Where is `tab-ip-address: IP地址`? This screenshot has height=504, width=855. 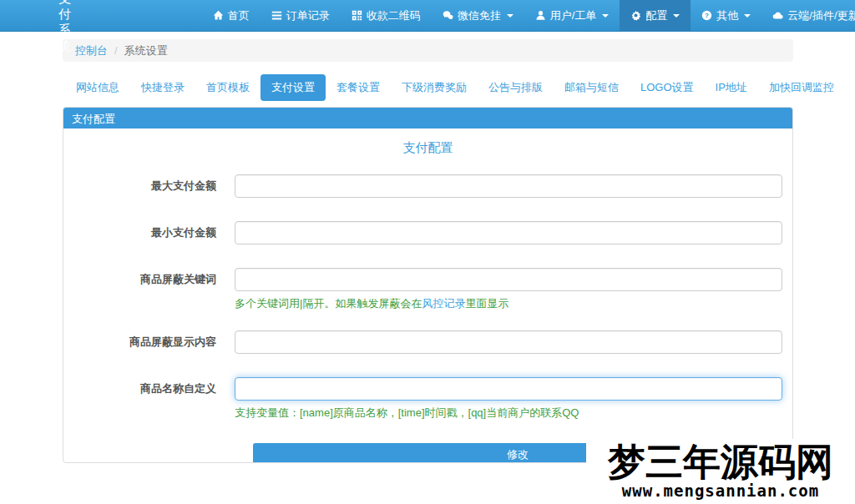 tab-ip-address: IP地址 is located at coordinates (731, 88).